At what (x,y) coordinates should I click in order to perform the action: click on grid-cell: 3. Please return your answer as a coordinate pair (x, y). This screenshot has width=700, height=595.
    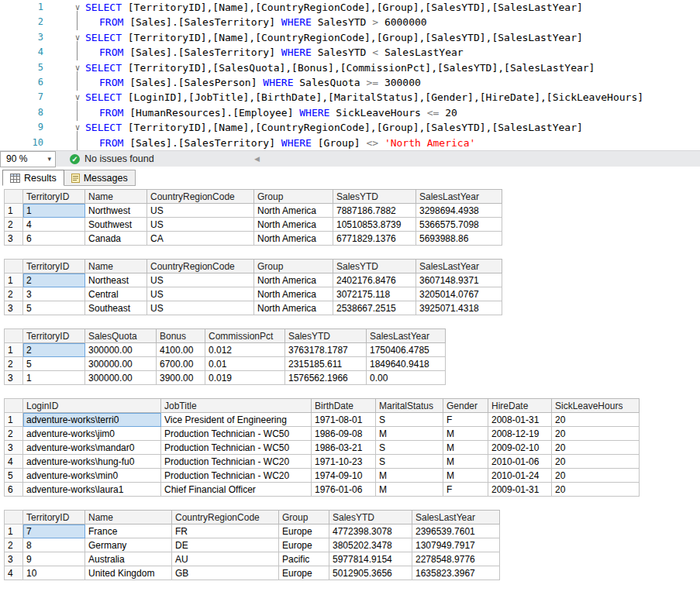
    Looking at the image, I should click on (54, 294).